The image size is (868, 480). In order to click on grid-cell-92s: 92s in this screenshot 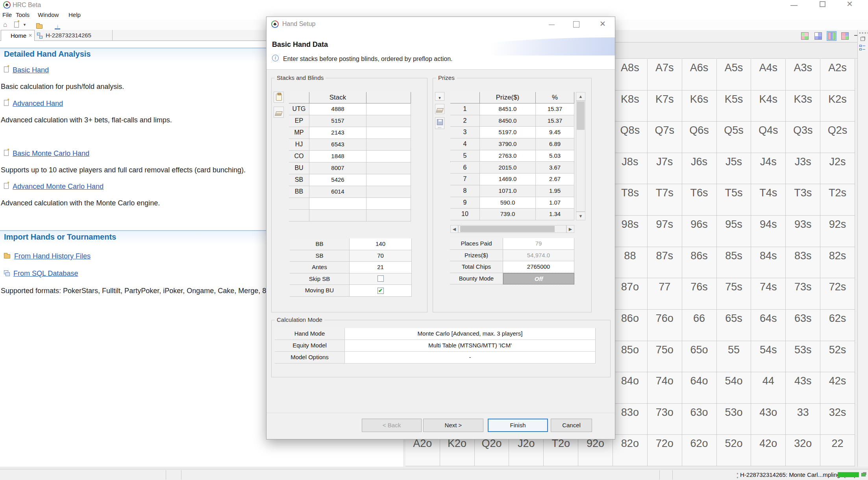, I will do `click(838, 231)`.